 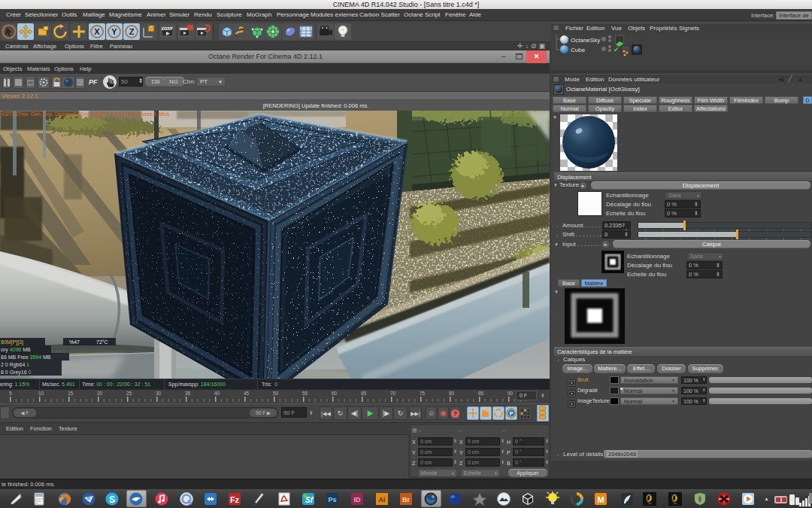 I want to click on svg-text: 25, so click(x=129, y=393).